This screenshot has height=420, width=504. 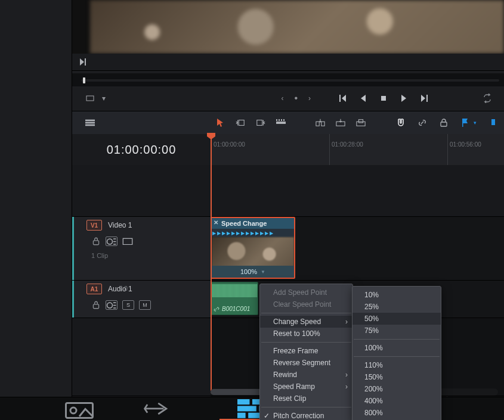 I want to click on speed-option: 25%, so click(x=397, y=307).